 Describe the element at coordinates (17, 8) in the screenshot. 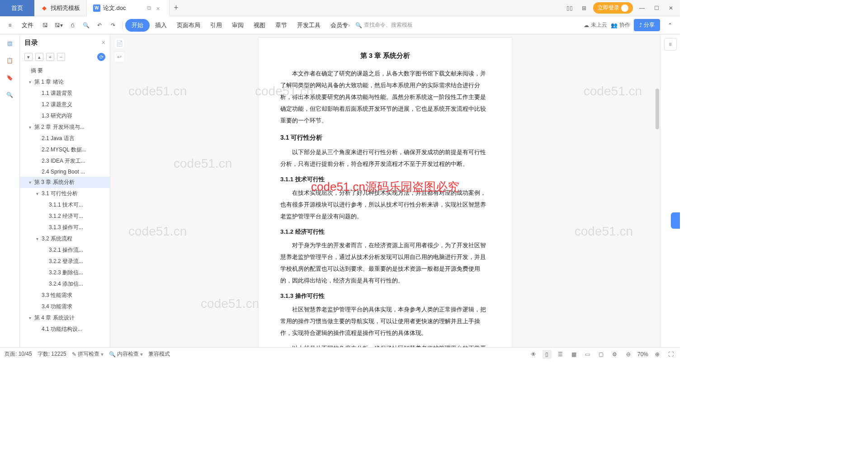

I see `tab-home: 首页` at that location.